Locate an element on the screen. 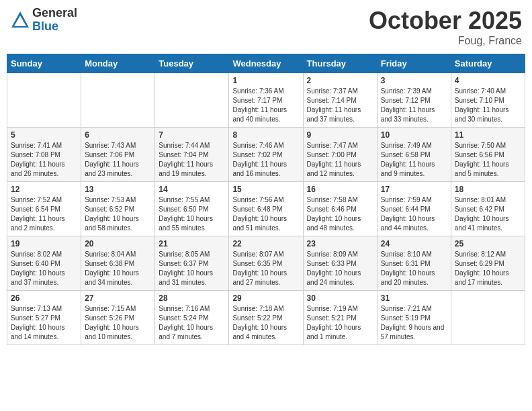  calendar-week-row: 5Sunrise: 7:41 AMSunset: 7:08 PMDaylight… is located at coordinates (266, 154).